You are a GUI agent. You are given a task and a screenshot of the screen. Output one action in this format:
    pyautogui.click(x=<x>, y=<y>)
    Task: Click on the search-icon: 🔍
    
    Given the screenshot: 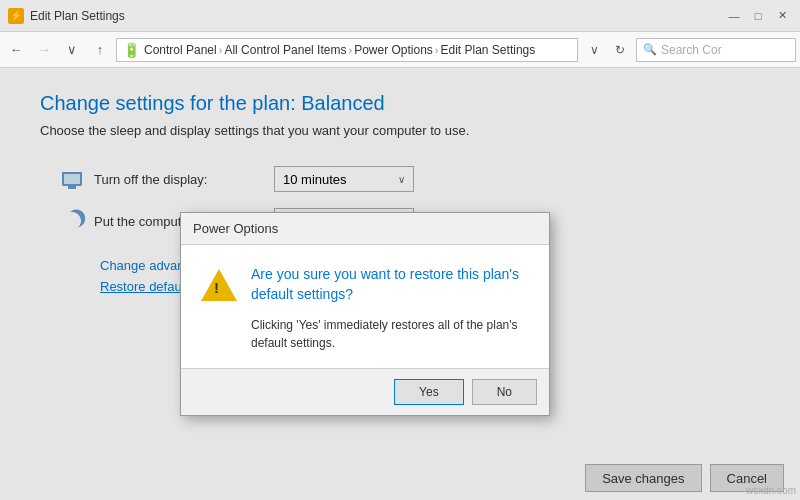 What is the action you would take?
    pyautogui.click(x=650, y=50)
    